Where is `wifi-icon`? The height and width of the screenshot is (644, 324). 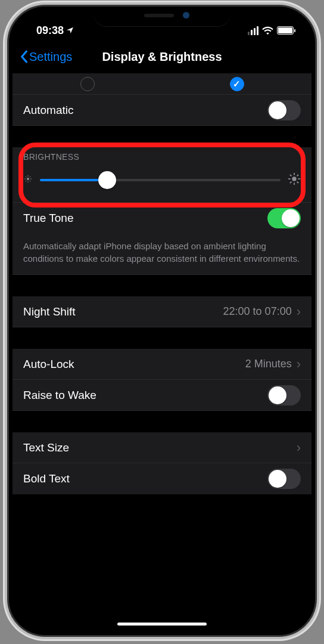
wifi-icon is located at coordinates (268, 30).